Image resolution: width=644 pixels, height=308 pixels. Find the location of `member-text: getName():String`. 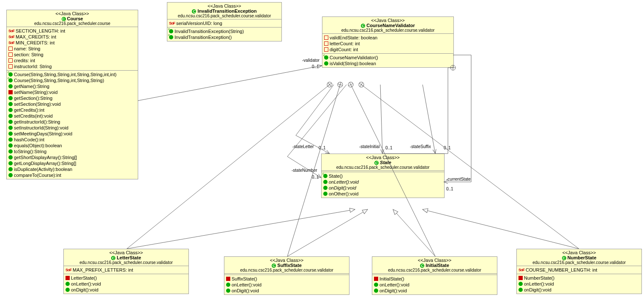

member-text: getName():String is located at coordinates (32, 86).